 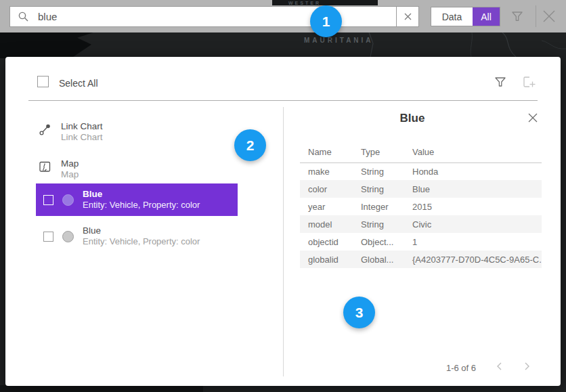 I want to click on table-row: colorStringBlue, so click(x=421, y=189).